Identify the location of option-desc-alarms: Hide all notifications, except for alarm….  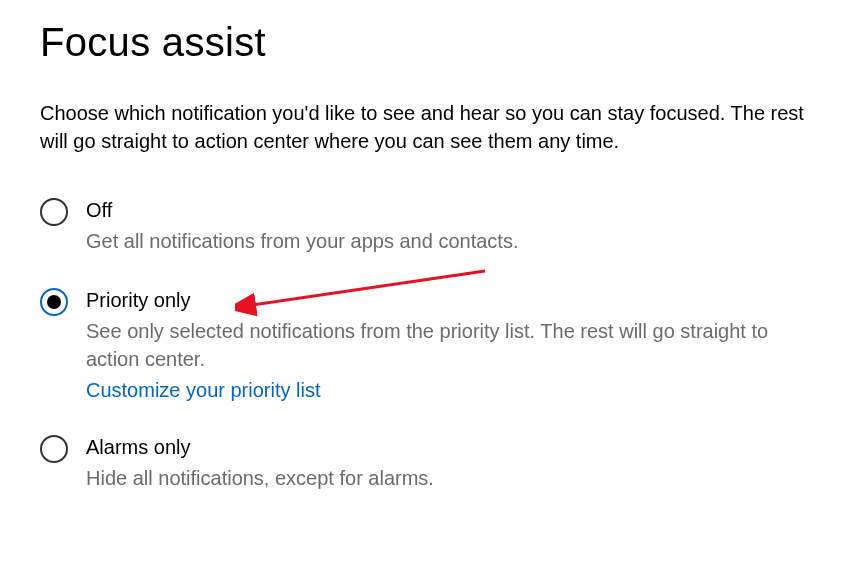
(452, 478).